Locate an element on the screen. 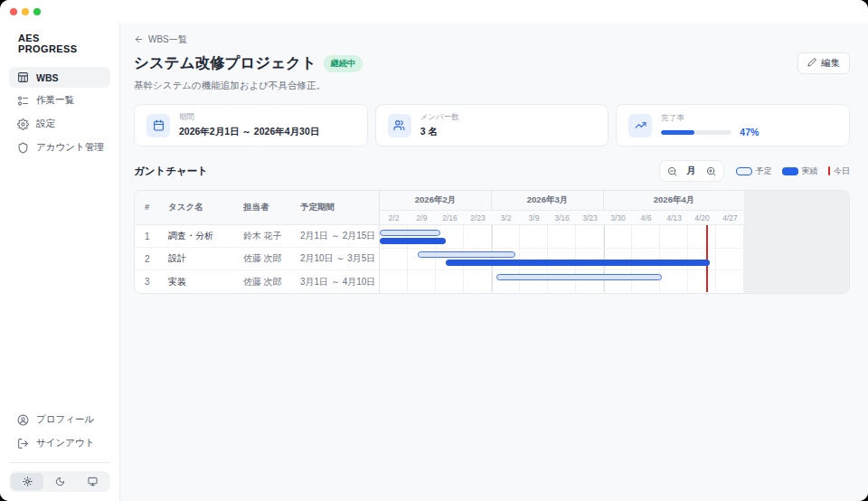 The width and height of the screenshot is (868, 501). week-label: 2/9 is located at coordinates (421, 217).